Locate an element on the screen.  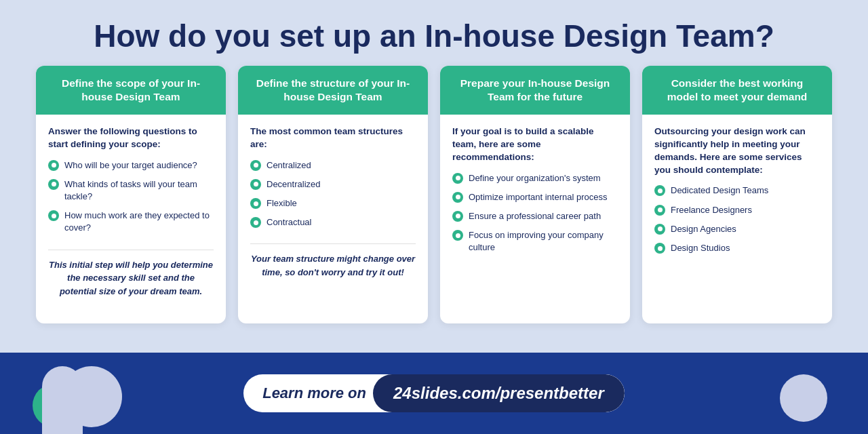
card-working-model: Consider the best working model to meet … is located at coordinates (737, 195).